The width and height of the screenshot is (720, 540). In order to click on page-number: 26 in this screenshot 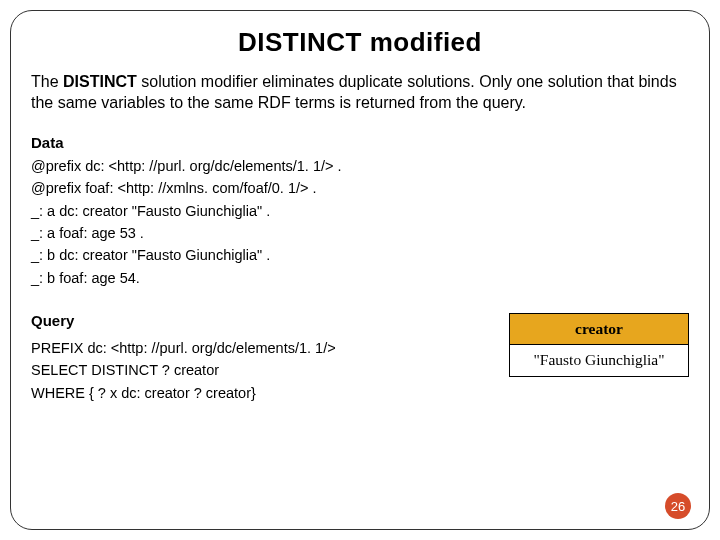, I will do `click(678, 506)`.